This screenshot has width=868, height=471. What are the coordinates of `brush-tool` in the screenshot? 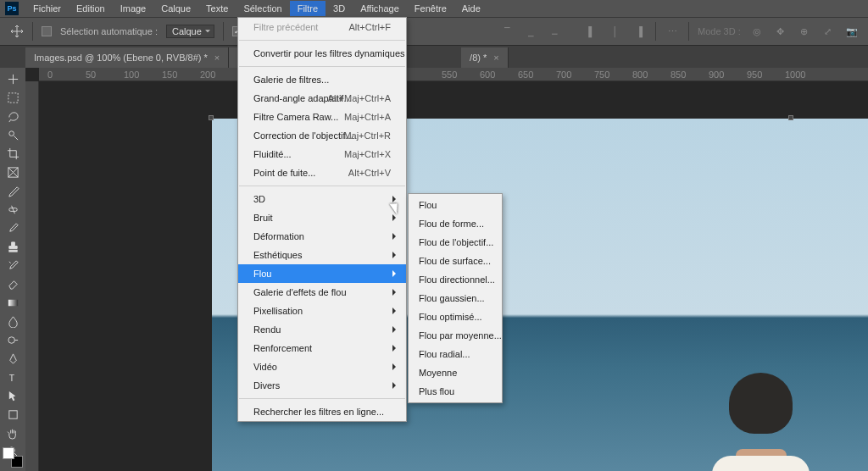 It's located at (13, 228).